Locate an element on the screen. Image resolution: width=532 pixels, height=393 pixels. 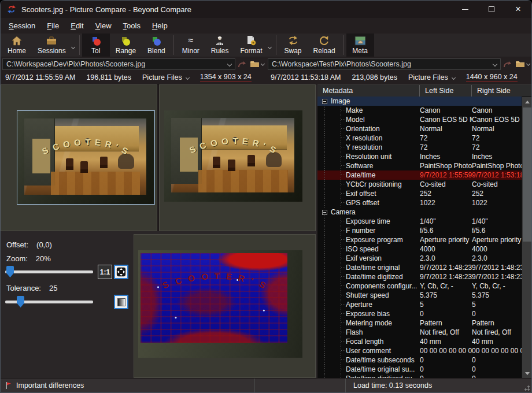
menu-item-help: Help is located at coordinates (160, 25).